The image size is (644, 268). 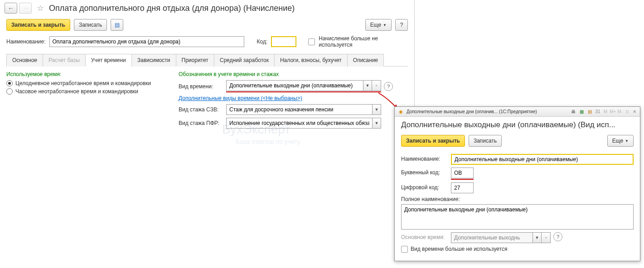 What do you see at coordinates (64, 60) in the screenshot?
I see `tab-base: Расчет базы` at bounding box center [64, 60].